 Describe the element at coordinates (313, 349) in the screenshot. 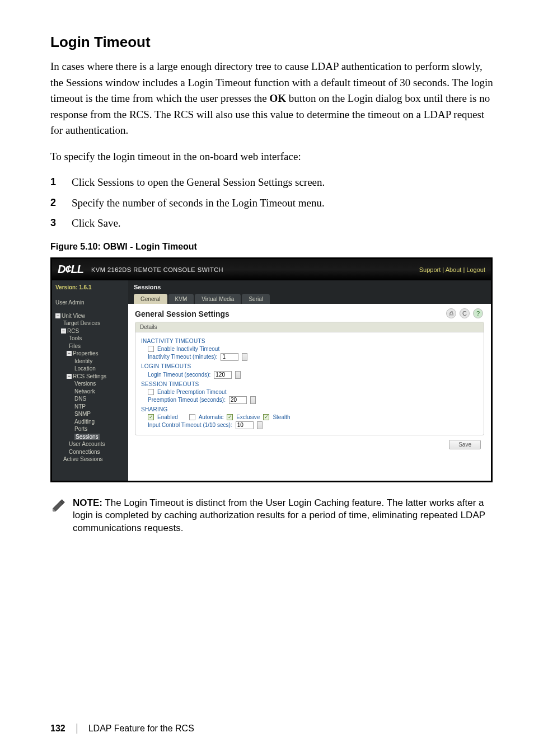

I see `enable-inactivity-row: ✓ Enable Inactivity Timeout` at that location.